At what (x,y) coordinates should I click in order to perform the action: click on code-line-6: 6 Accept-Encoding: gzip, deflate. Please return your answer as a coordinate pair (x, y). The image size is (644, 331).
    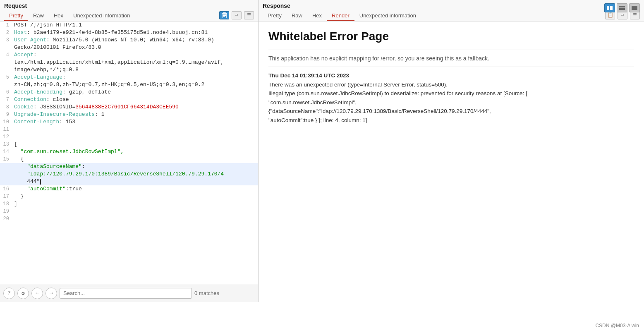
    Looking at the image, I should click on (129, 92).